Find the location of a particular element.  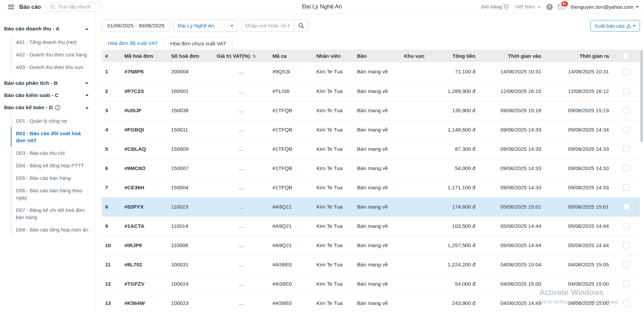

sidebar-item-A02: A02 - Doanh thu theo cửa hàng is located at coordinates (51, 55).